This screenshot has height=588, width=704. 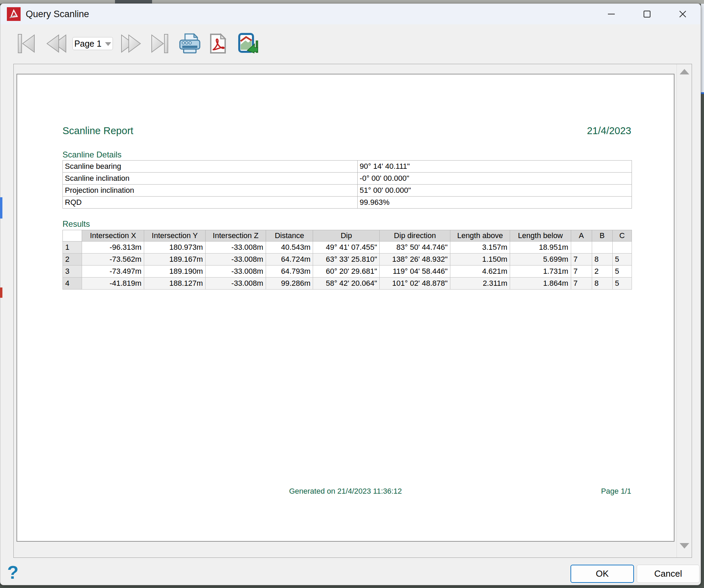 What do you see at coordinates (113, 259) in the screenshot?
I see `results-cell: -73.562m` at bounding box center [113, 259].